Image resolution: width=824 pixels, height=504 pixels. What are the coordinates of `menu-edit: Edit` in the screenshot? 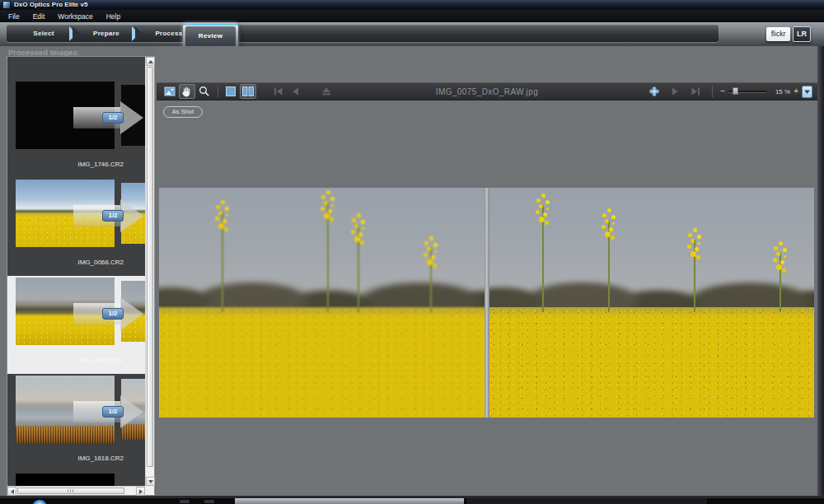 It's located at (41, 16).